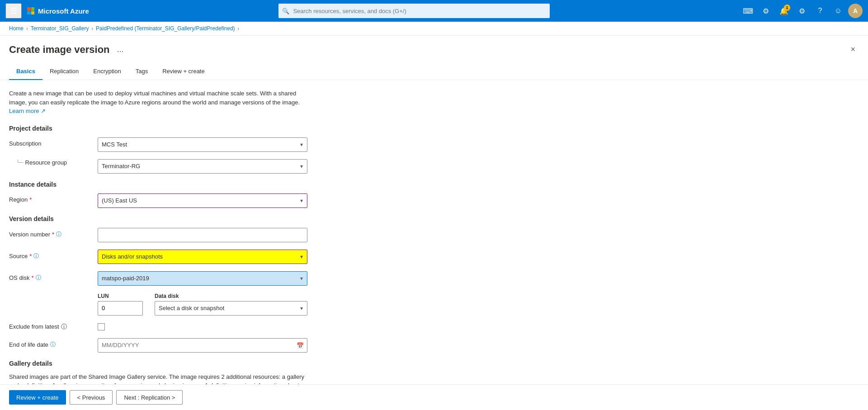 This screenshot has width=868, height=410. Describe the element at coordinates (158, 166) in the screenshot. I see `resource-group-row: └─ Resource group Terminator-RG` at that location.